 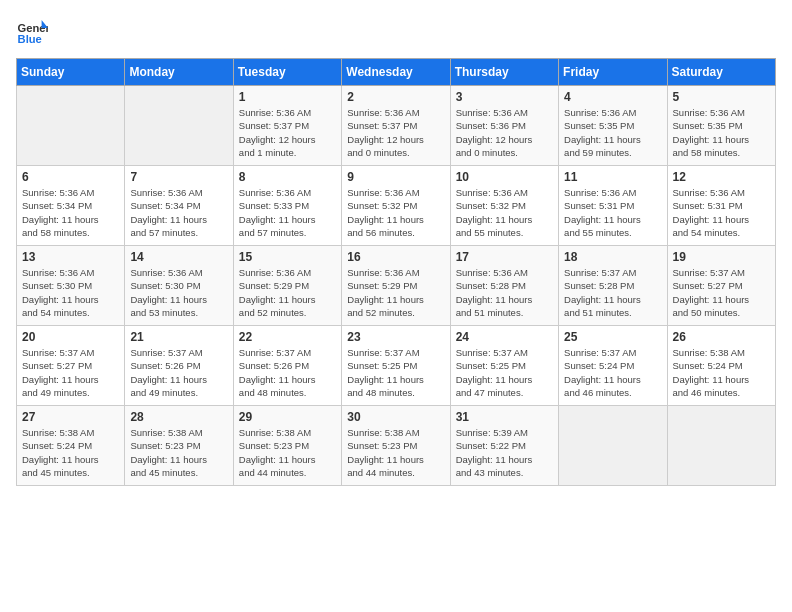 I want to click on day-number: 1, so click(x=288, y=97).